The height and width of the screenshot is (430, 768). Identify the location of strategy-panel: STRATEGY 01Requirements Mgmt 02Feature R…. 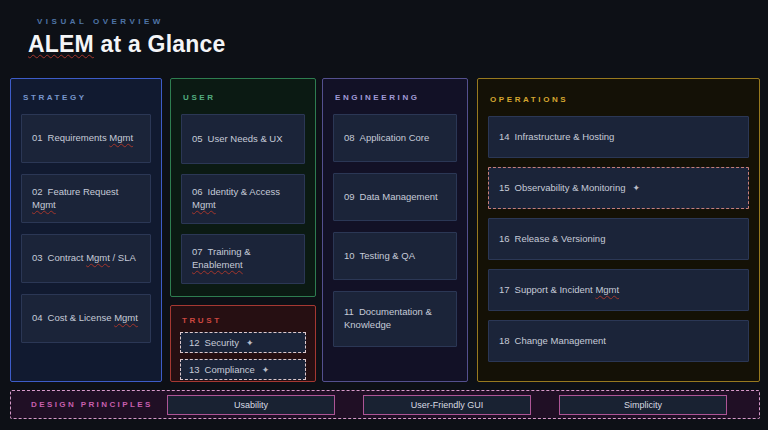
(86, 230).